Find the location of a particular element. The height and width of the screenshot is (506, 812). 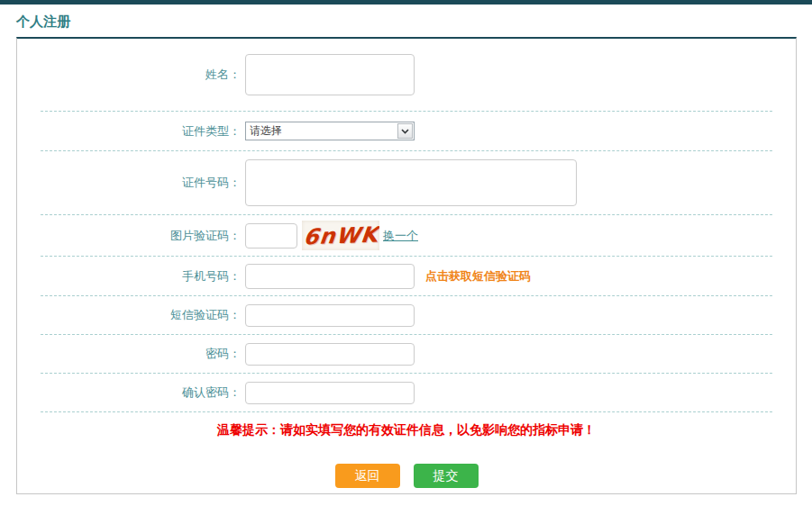

captcha-code-text: 6nWK is located at coordinates (341, 236).